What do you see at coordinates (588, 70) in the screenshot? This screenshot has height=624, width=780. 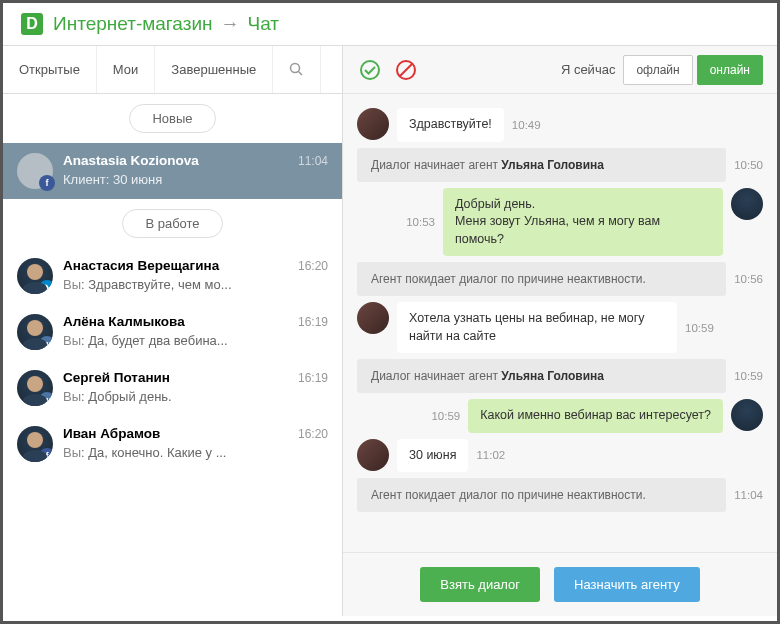 I see `status-label: Я сейчас` at bounding box center [588, 70].